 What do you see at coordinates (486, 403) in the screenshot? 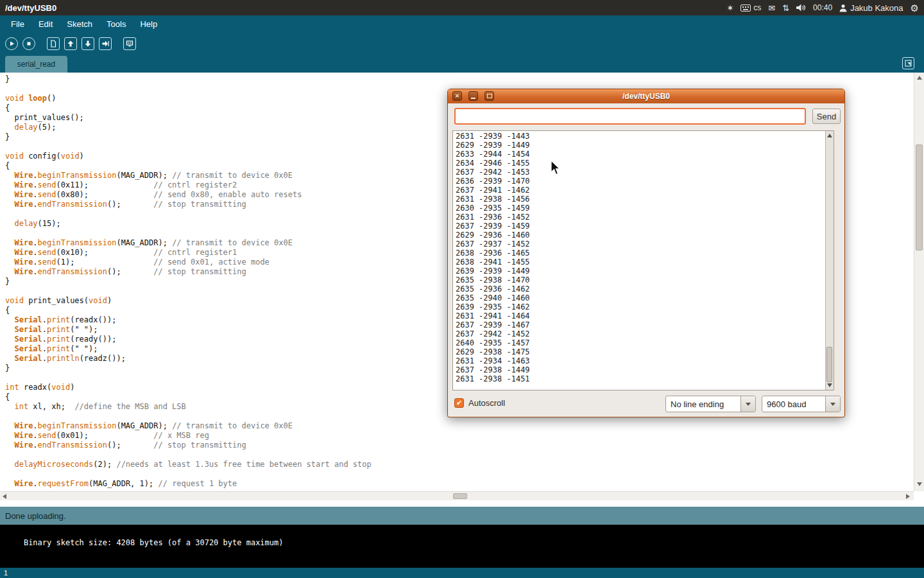
I see `autoscroll-label: Autoscroll` at bounding box center [486, 403].